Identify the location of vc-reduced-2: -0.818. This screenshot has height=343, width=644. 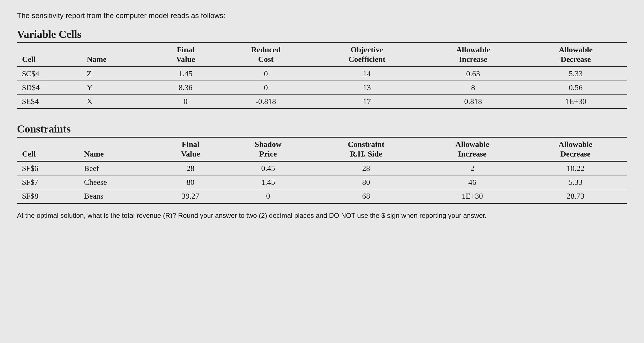
(266, 102).